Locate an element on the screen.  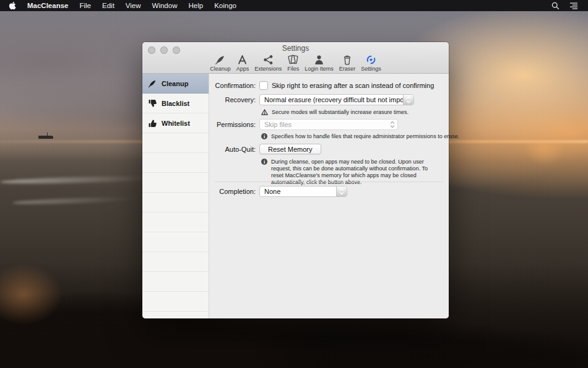
toolbar-item-settings: Settings is located at coordinates (371, 62).